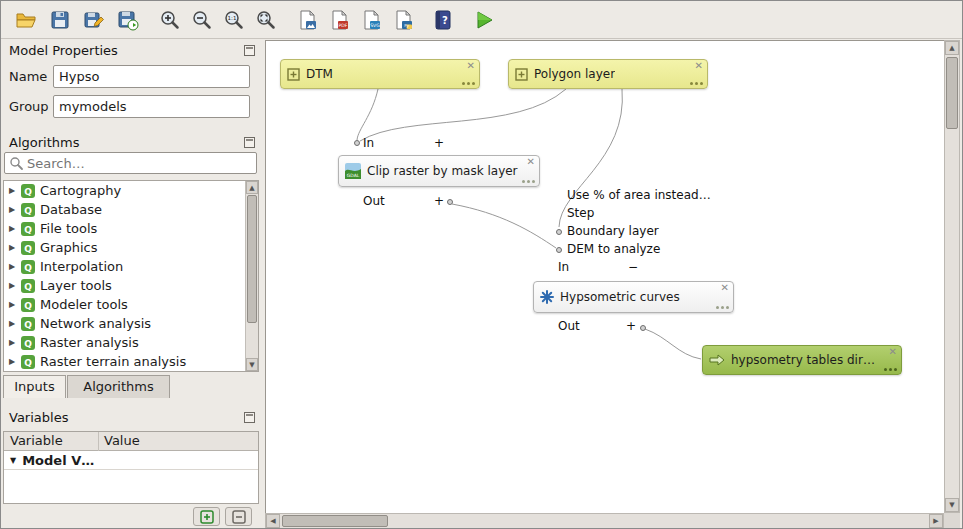  I want to click on sidebar-item-graphics: ▶QGraphics, so click(131, 248).